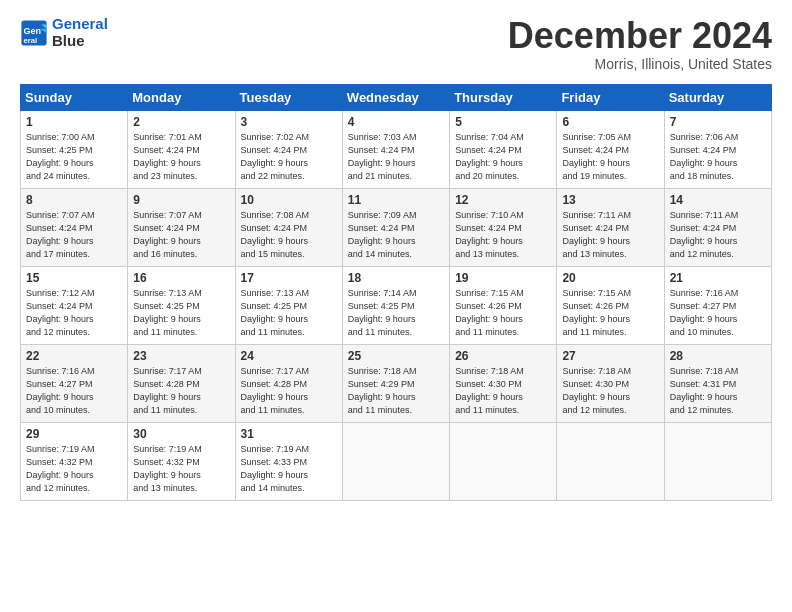 The width and height of the screenshot is (792, 612). I want to click on calendar-cell: 3Sunrise: 7:02 AM Sunset: 4:24 PM Daylig…, so click(288, 149).